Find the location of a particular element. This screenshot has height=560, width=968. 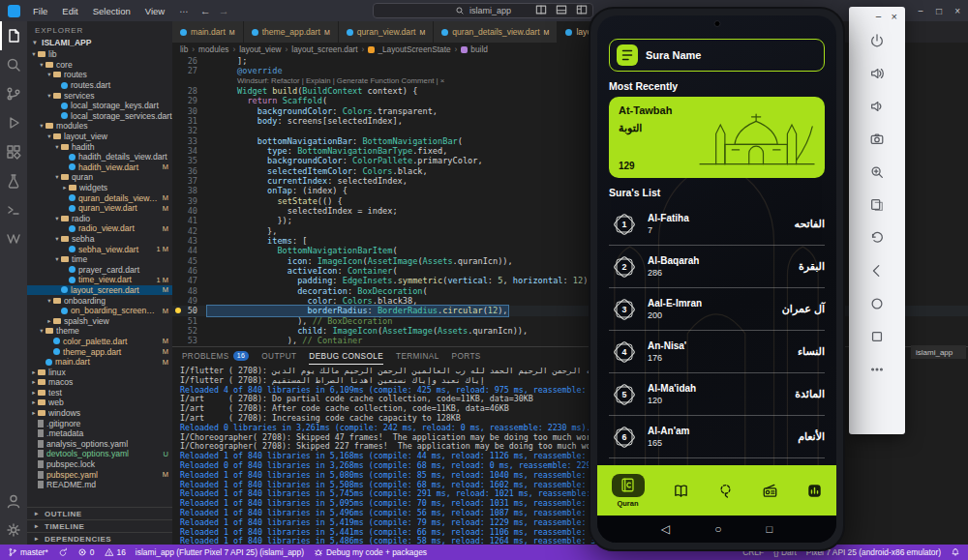

tree-item-linux: ▸linux is located at coordinates (100, 371).